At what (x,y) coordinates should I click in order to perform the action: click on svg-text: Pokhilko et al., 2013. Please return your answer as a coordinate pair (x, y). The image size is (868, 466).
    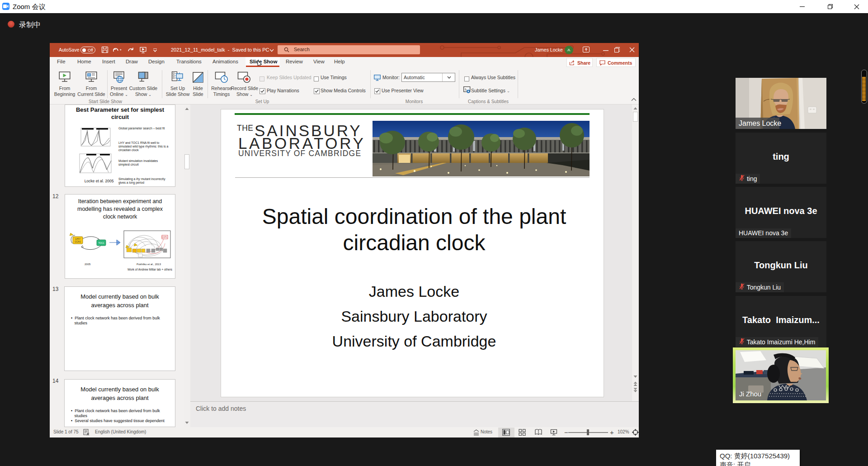
    Looking at the image, I should click on (149, 264).